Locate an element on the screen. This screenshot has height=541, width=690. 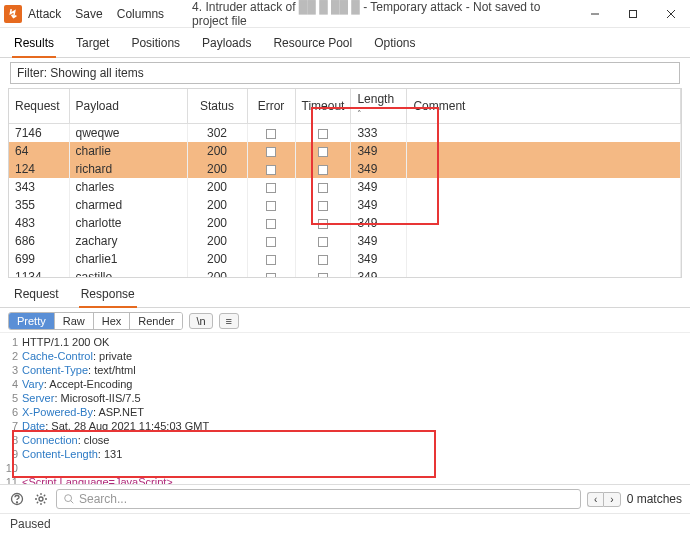
table-row: 686zachary200349 is located at coordinates (345, 241).